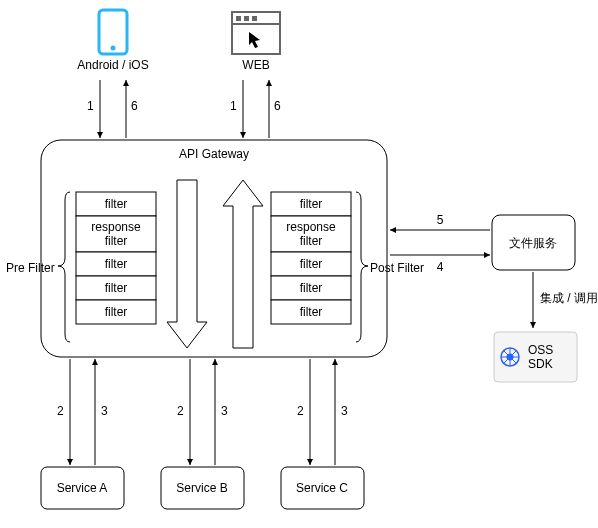 This screenshot has width=598, height=528. What do you see at coordinates (256, 33) in the screenshot?
I see `web-icon` at bounding box center [256, 33].